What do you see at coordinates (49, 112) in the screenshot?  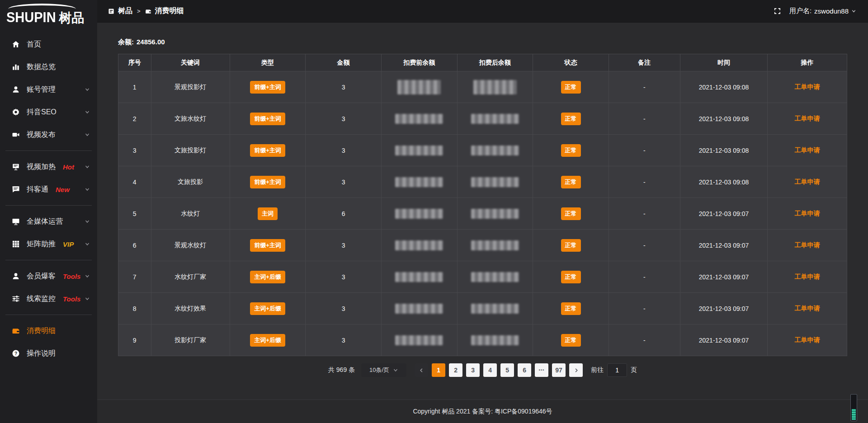 I see `sidebar-item-douyin-seo: 抖音SEO` at bounding box center [49, 112].